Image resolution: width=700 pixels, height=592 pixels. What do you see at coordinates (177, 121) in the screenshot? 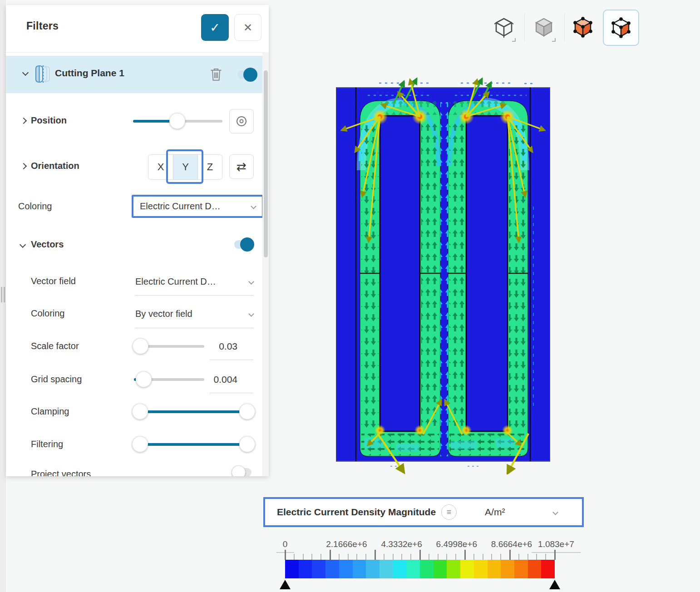
I see `position-slider-handle` at bounding box center [177, 121].